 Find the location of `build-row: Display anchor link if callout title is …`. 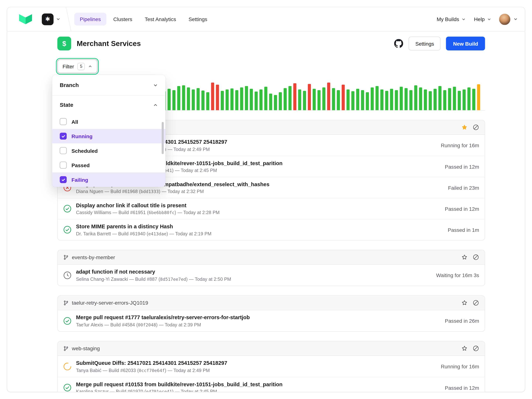

build-row: Display anchor link if callout title is … is located at coordinates (271, 209).